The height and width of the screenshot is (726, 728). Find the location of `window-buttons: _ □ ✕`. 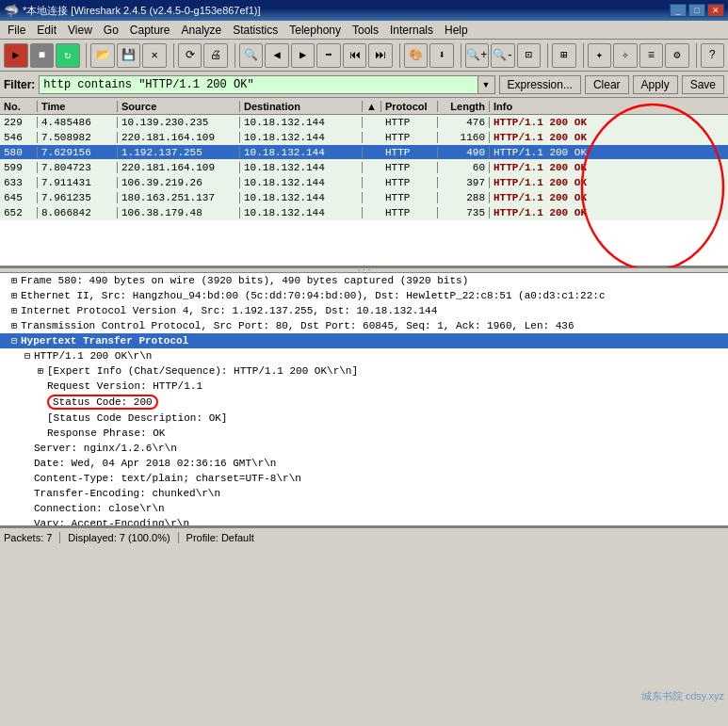

window-buttons: _ □ ✕ is located at coordinates (697, 10).